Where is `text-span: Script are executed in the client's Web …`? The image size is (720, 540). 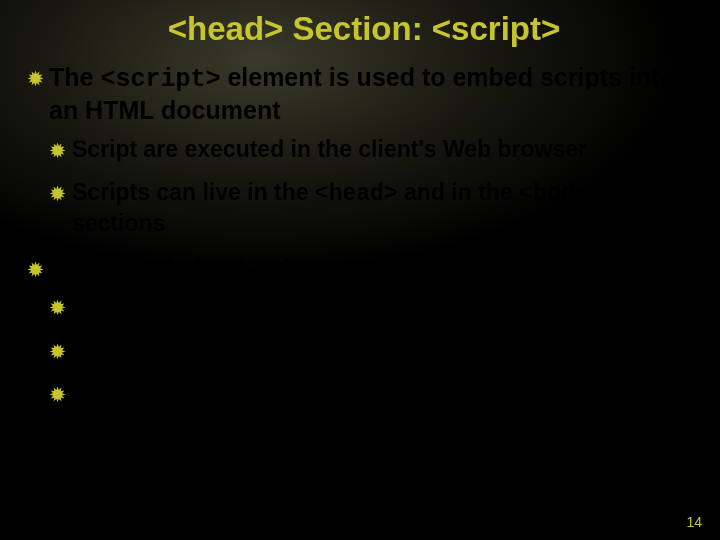
text-span: Script are executed in the client's Web … is located at coordinates (330, 149).